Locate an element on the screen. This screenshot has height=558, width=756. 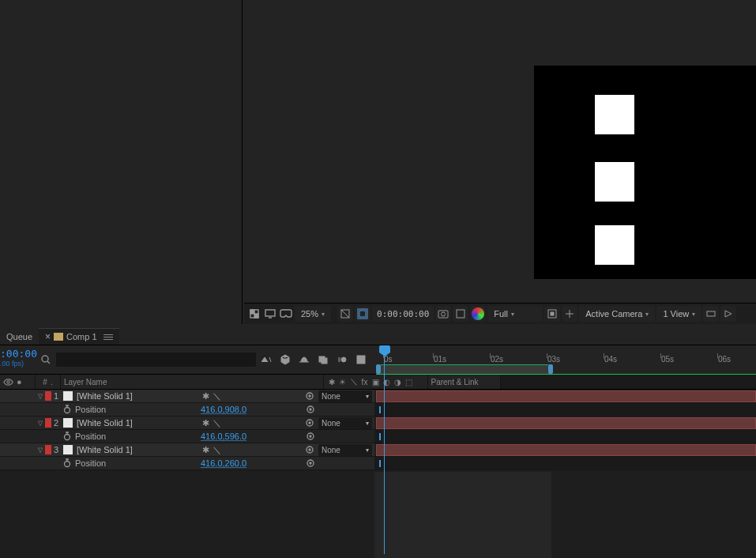
preview-canvas is located at coordinates (645, 172).